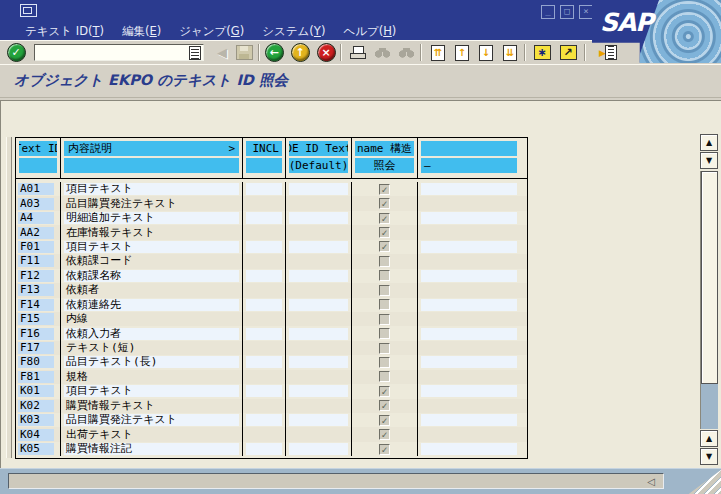  What do you see at coordinates (510, 52) in the screenshot?
I see `last-page-button: ⇊` at bounding box center [510, 52].